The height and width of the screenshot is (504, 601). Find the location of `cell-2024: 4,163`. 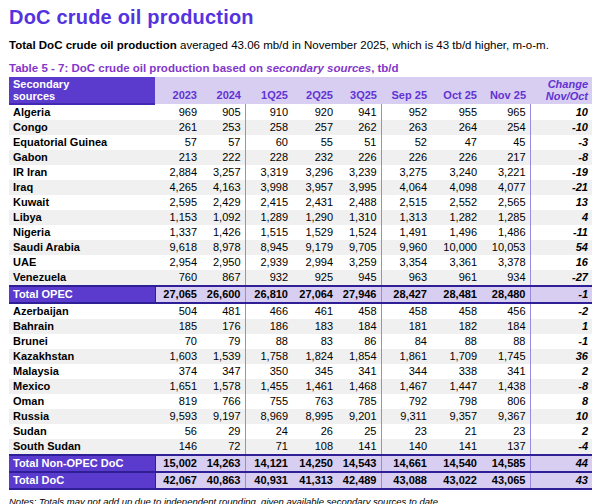

cell-2024: 4,163 is located at coordinates (223, 188).